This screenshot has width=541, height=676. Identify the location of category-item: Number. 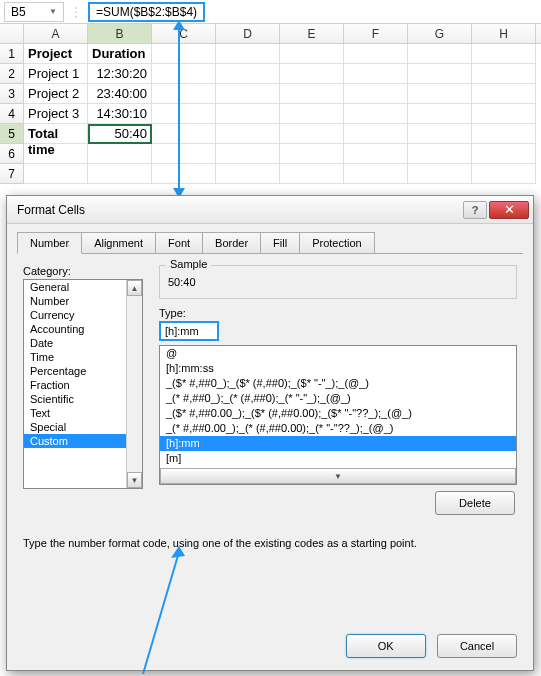
(83, 301).